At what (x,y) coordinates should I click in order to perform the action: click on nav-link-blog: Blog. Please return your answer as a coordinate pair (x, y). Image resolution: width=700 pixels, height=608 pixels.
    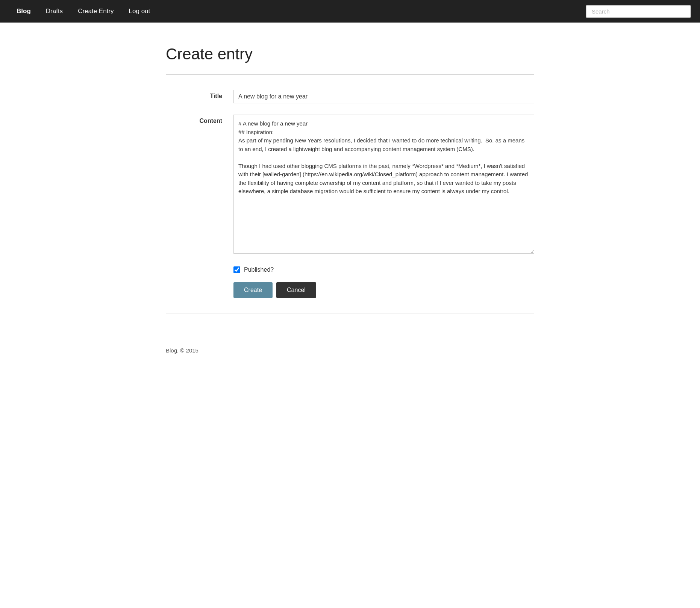
    Looking at the image, I should click on (24, 11).